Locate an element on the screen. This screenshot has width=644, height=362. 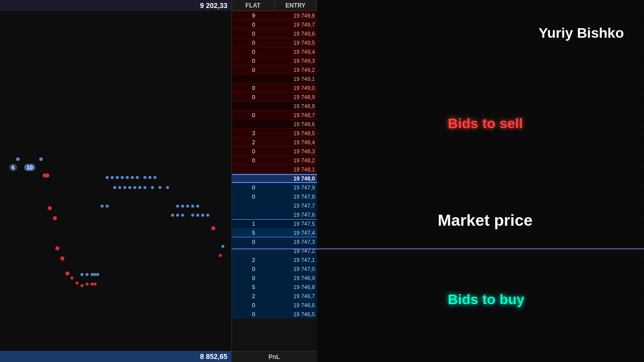
ob-entry-price: 19 749,1 is located at coordinates (287, 79).